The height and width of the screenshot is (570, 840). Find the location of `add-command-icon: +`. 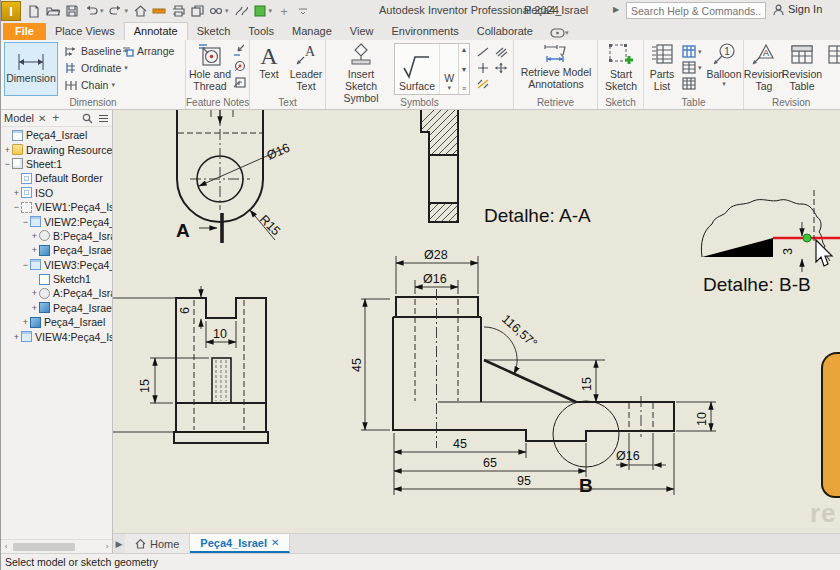

add-command-icon: + is located at coordinates (284, 11).